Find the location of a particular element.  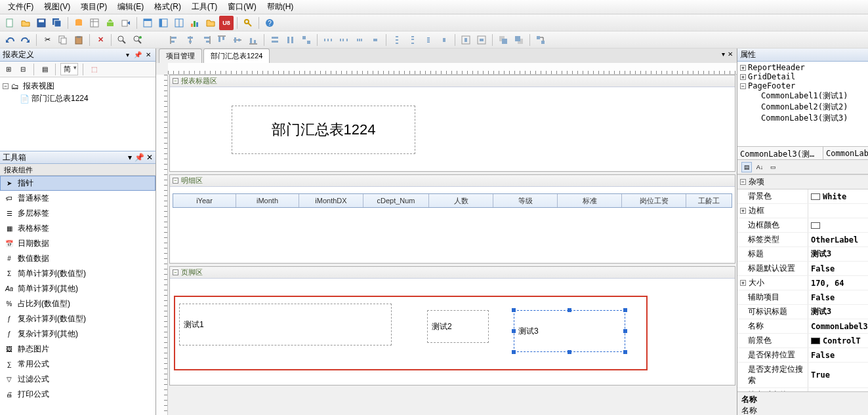

tab-order-icon is located at coordinates (541, 40).